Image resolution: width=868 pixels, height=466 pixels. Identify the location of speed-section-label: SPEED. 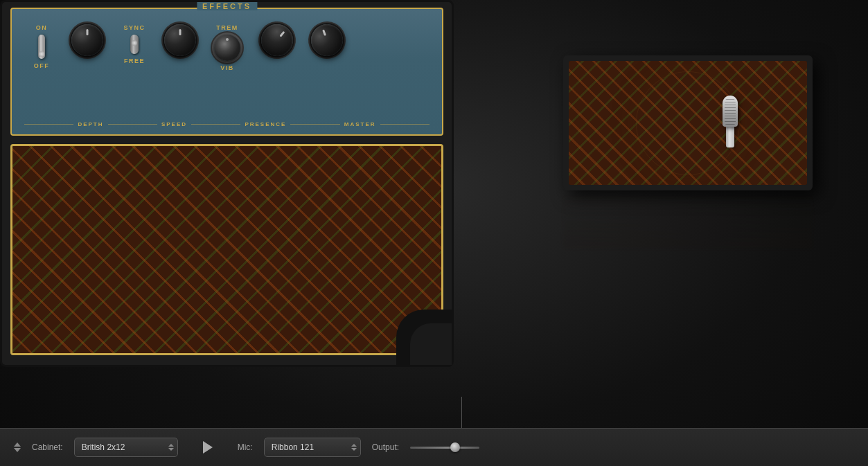
(175, 125).